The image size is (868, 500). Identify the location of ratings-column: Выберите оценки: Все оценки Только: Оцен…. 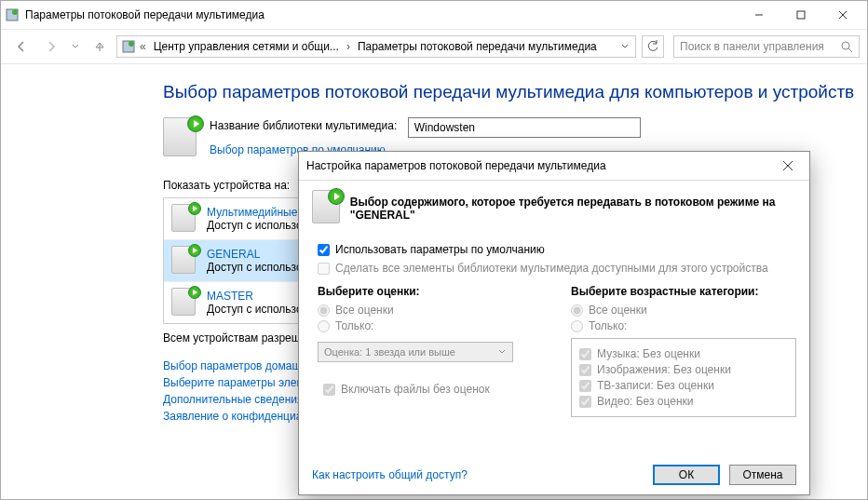
(430, 351).